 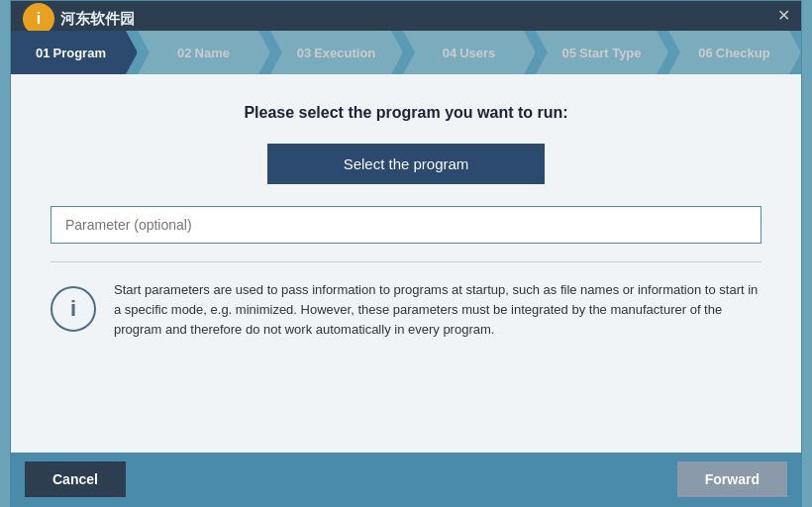 What do you see at coordinates (39, 19) in the screenshot?
I see `watermark-logo-text: i` at bounding box center [39, 19].